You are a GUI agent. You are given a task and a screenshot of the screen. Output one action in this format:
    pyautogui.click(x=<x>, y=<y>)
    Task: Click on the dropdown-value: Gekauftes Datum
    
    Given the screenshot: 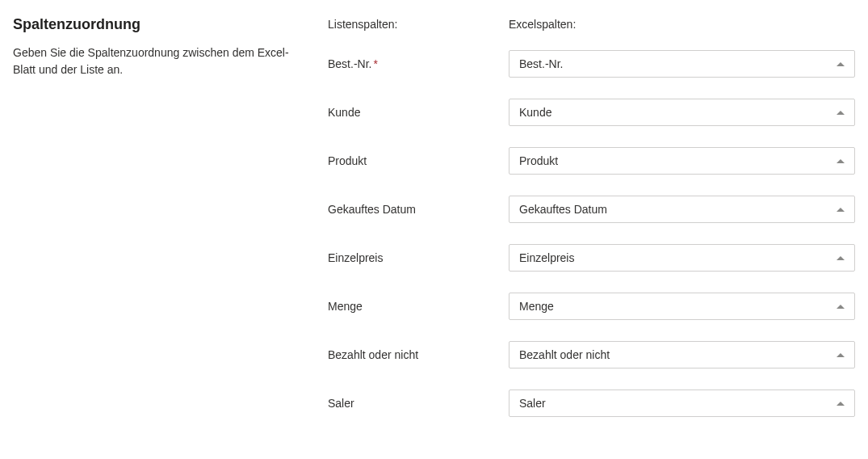 What is the action you would take?
    pyautogui.click(x=675, y=209)
    